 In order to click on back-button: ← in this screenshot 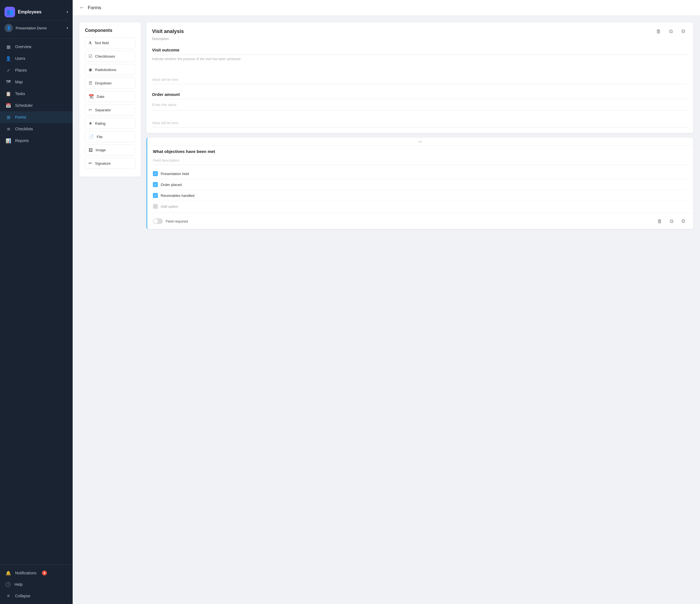, I will do `click(82, 7)`.